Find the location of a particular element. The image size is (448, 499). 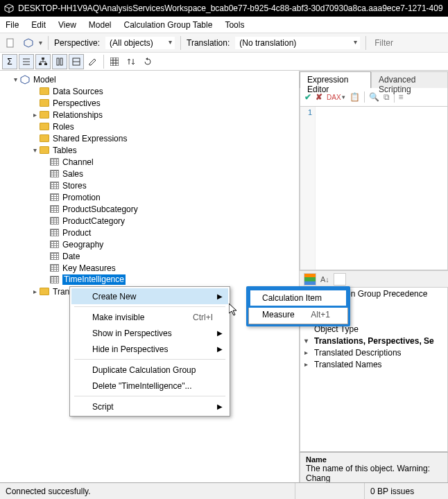

ctx-item: Create New▶ is located at coordinates (150, 297).